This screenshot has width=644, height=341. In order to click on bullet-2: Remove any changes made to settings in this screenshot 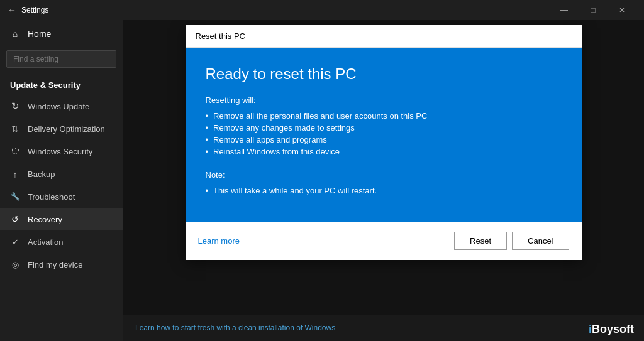, I will do `click(384, 128)`.